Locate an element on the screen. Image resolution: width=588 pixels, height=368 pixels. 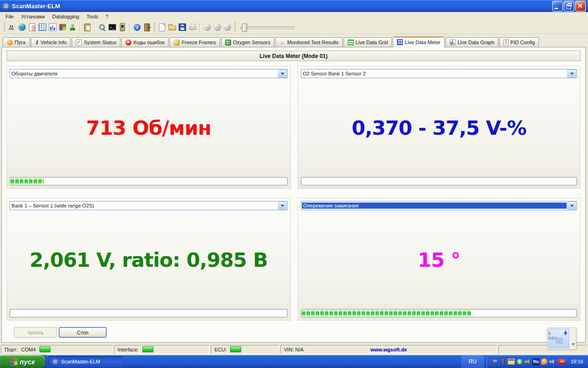
stop-button-toolbar-button is located at coordinates (227, 27).